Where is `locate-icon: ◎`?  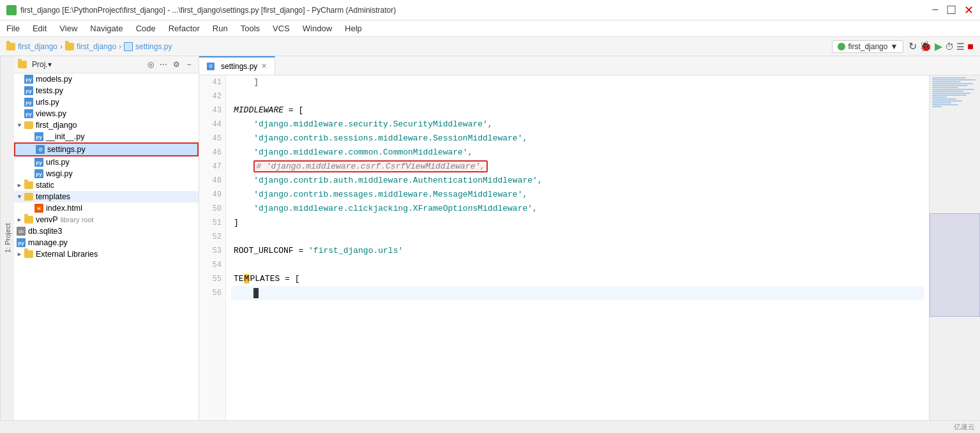 locate-icon: ◎ is located at coordinates (151, 65).